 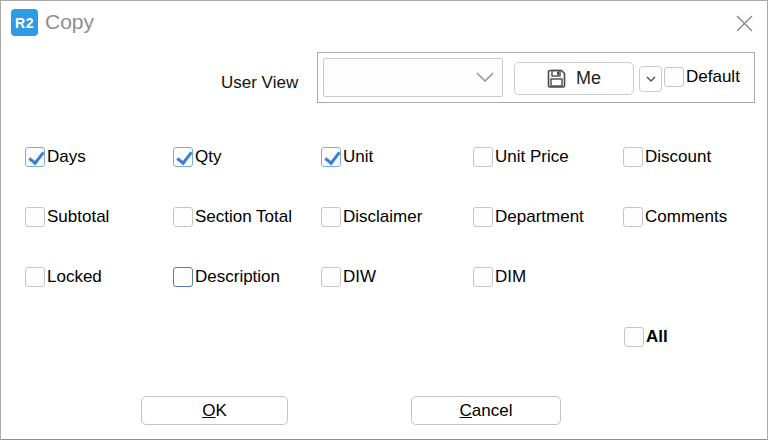 I want to click on r2-app-icon: R2, so click(x=24, y=22).